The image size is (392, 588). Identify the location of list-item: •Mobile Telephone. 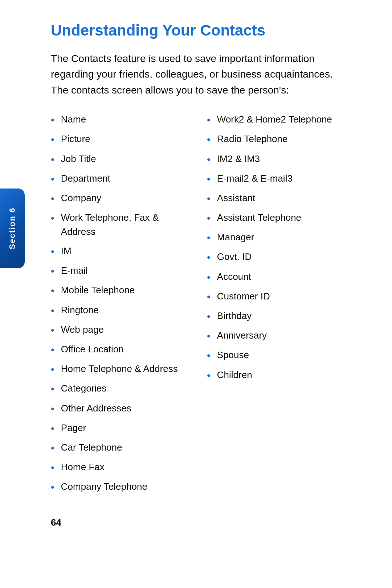
(122, 290).